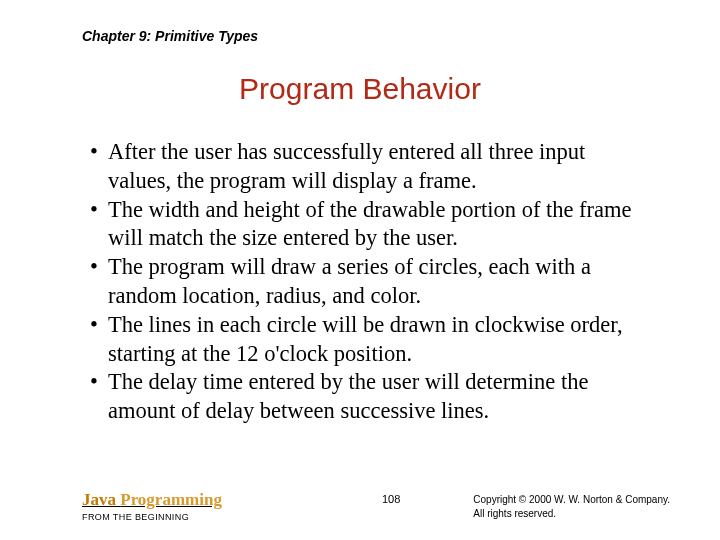  I want to click on book-brand: Java Programming FROM THE BEGINNING, so click(152, 506).